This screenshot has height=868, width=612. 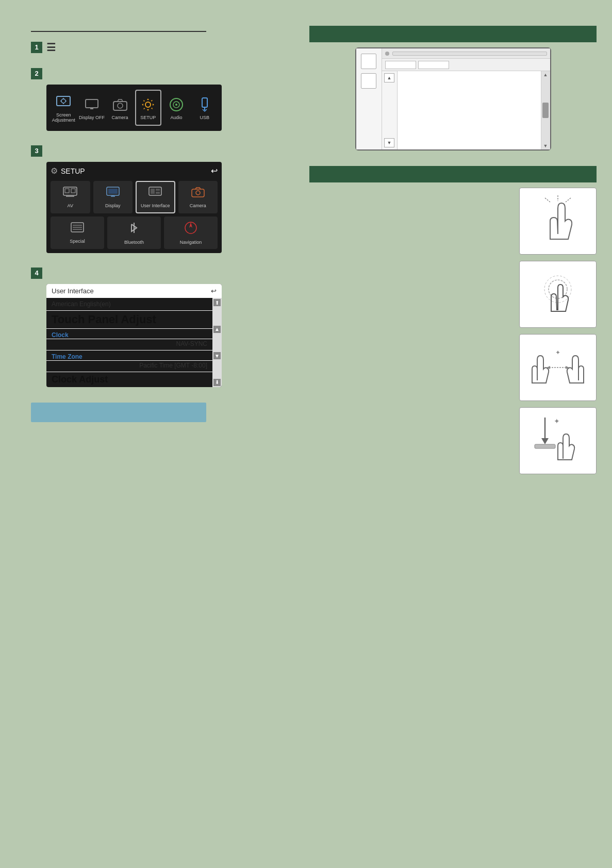 I want to click on section-divider, so click(x=119, y=31).